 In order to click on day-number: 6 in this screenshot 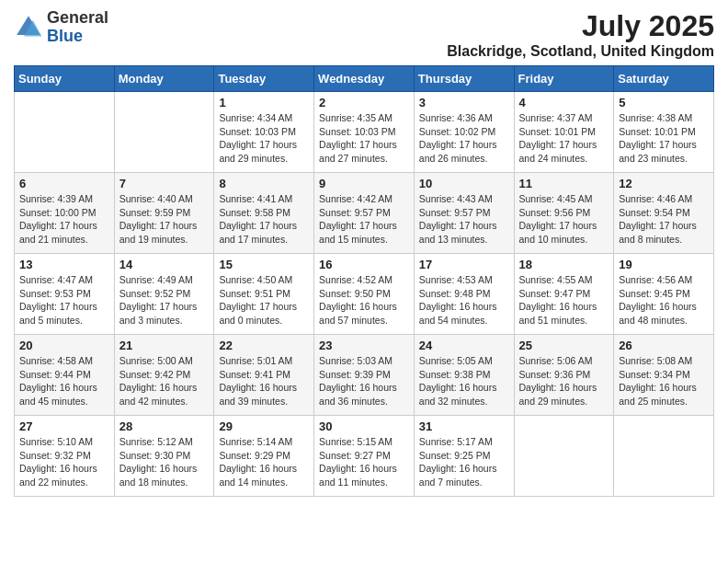, I will do `click(64, 184)`.